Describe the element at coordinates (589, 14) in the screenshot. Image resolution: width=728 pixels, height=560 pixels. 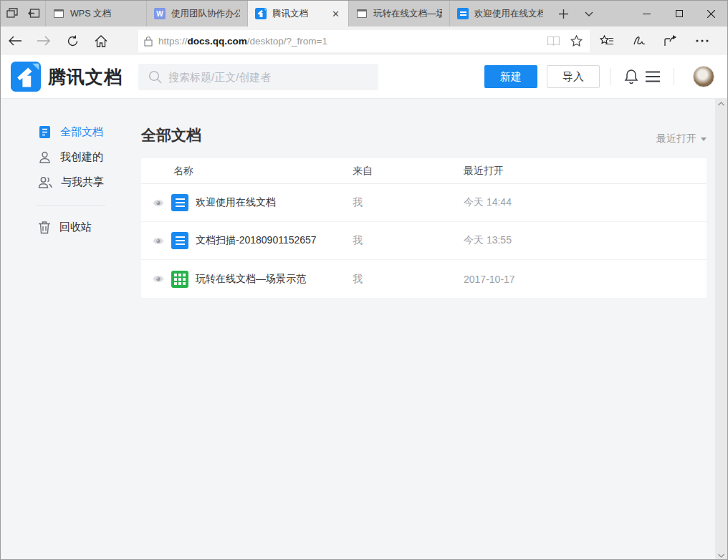
I see `tab-list-dropdown-icon` at that location.